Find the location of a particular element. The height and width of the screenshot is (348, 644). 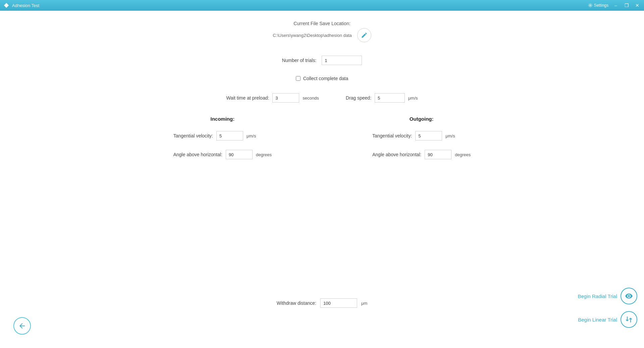

incoming-tangential-label: Tangential velocity: is located at coordinates (193, 136).